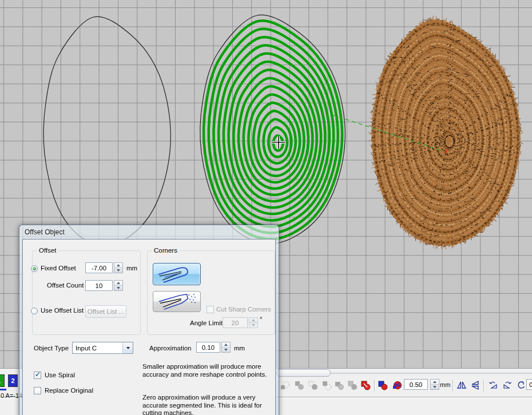 This screenshot has width=532, height=415. What do you see at coordinates (59, 375) in the screenshot?
I see `use-spiral-label: Use Spiral` at bounding box center [59, 375].